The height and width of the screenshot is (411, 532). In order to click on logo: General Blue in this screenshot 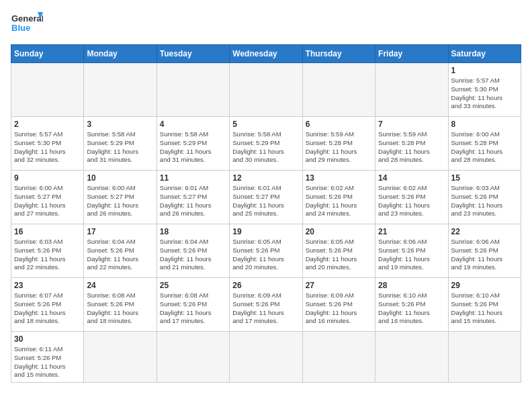, I will do `click(27, 24)`.